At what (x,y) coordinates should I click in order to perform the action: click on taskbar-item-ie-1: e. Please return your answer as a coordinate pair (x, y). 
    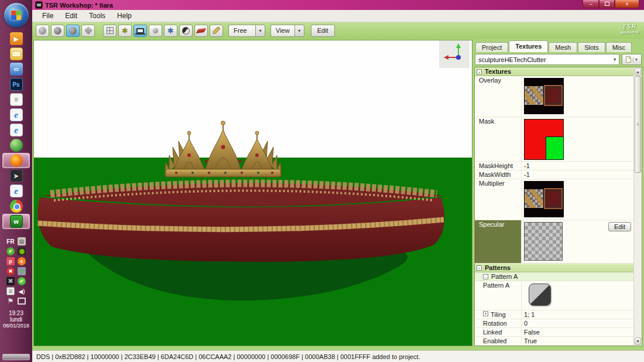
    Looking at the image, I should click on (16, 115).